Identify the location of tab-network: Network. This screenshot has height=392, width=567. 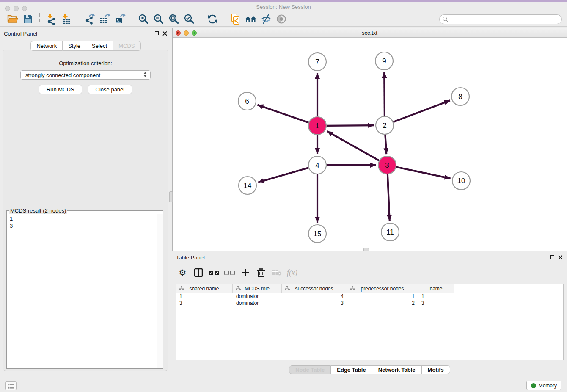
(47, 46).